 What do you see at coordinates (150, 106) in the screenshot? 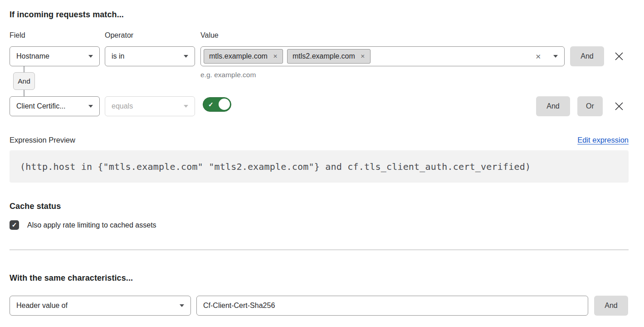
I see `operator-select-row2-disabled: equals` at bounding box center [150, 106].